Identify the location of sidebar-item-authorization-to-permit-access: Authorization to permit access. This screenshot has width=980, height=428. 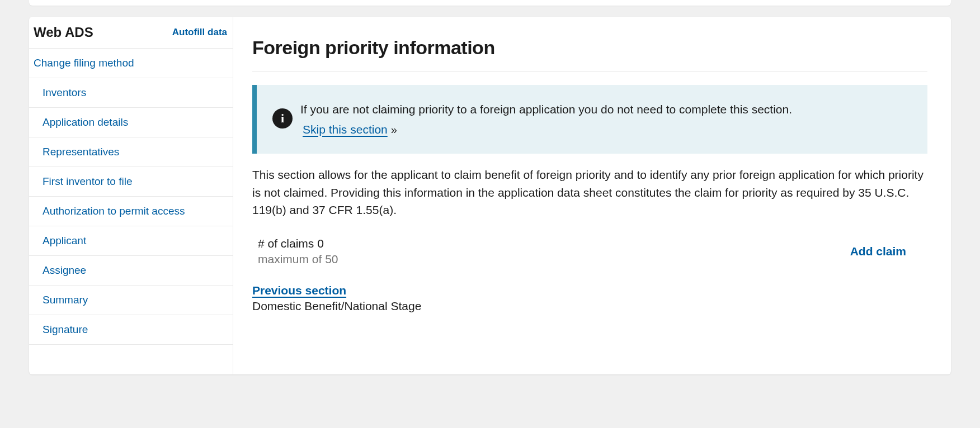
(131, 211).